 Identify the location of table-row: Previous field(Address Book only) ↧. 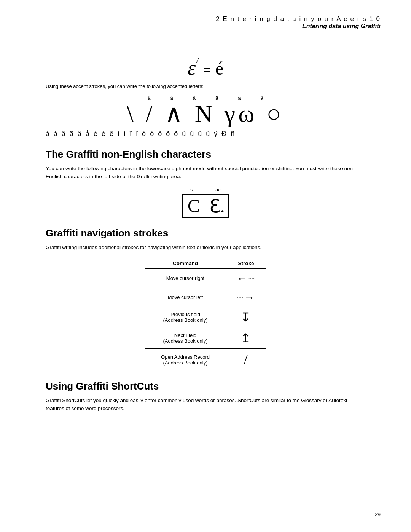
(206, 317).